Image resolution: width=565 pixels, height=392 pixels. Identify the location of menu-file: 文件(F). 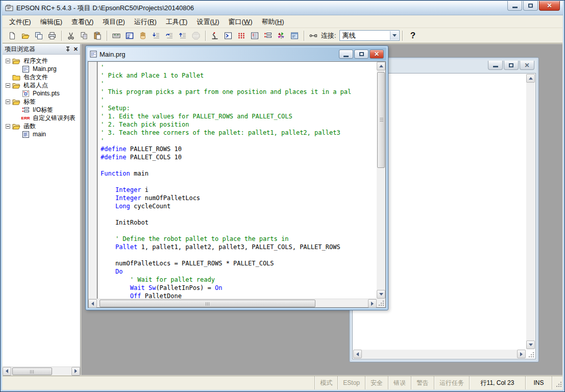
(20, 22).